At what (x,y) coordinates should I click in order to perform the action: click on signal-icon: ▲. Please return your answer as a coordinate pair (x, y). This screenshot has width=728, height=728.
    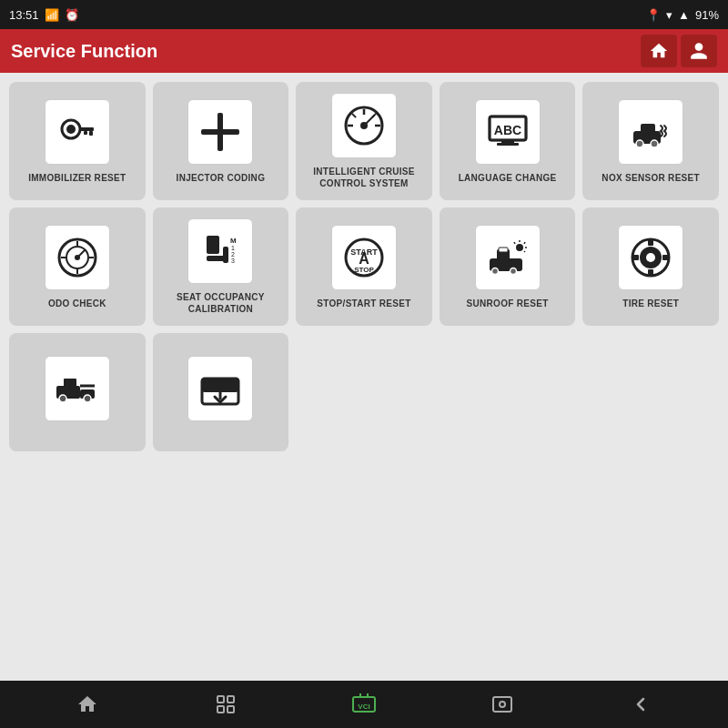
    Looking at the image, I should click on (684, 15).